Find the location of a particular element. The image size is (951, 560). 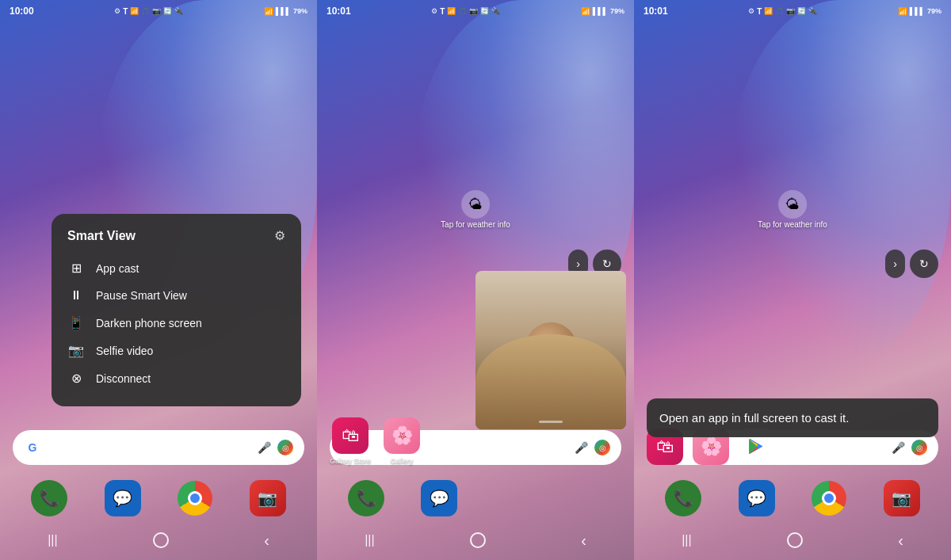

bottom-dock-2: 📞 💬 is located at coordinates (476, 498).